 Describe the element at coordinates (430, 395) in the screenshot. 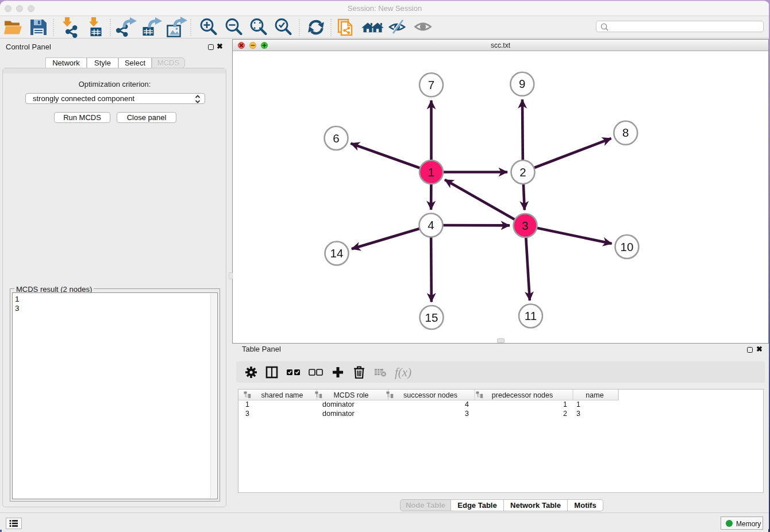

I see `svg-text: successor nodes` at that location.